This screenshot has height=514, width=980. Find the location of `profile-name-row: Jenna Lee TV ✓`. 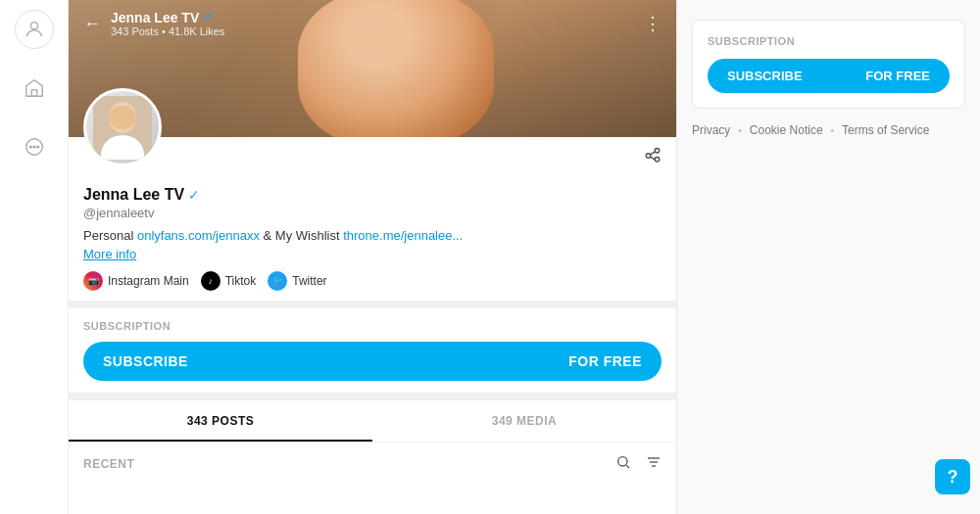

profile-name-row: Jenna Lee TV ✓ is located at coordinates (372, 195).